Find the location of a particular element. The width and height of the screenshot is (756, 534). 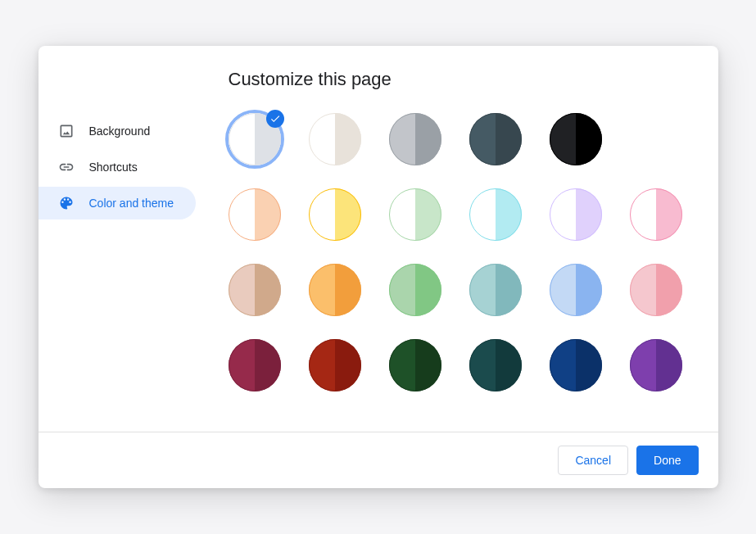

image-icon is located at coordinates (66, 131).